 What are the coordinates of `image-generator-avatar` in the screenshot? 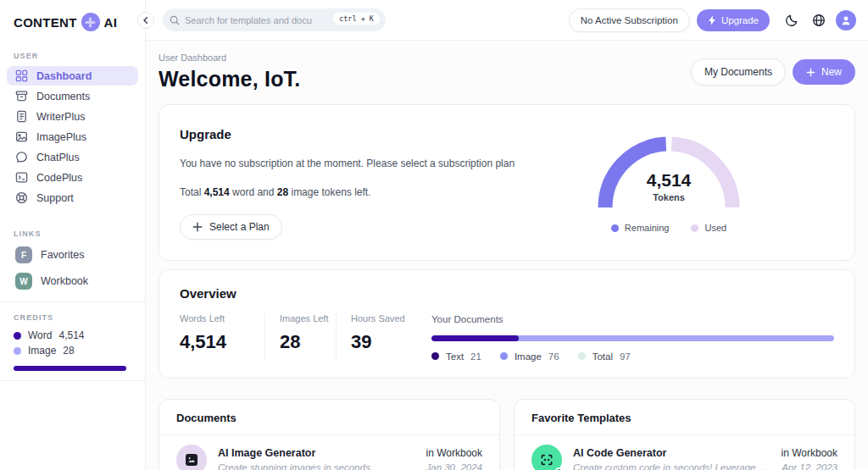 It's located at (192, 457).